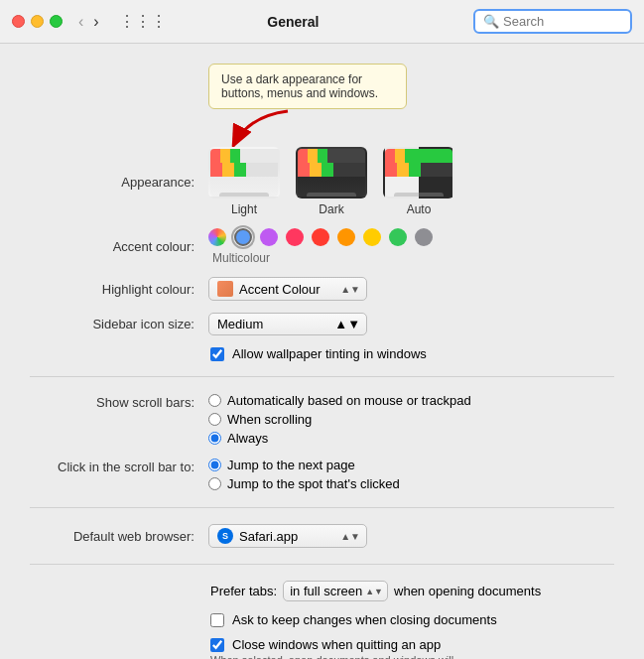 Image resolution: width=644 pixels, height=659 pixels. Describe the element at coordinates (240, 324) in the screenshot. I see `sidebar-icon-size-value: Medium` at that location.